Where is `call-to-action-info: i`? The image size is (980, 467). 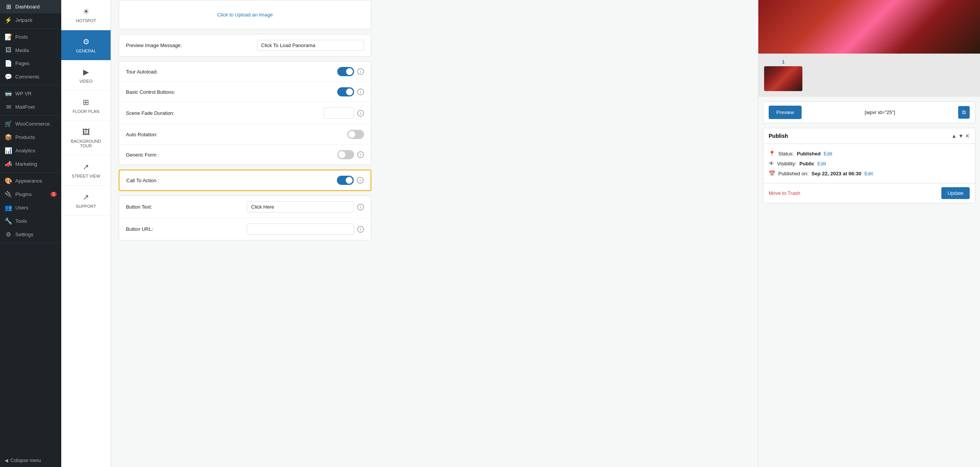
call-to-action-info: i is located at coordinates (360, 180).